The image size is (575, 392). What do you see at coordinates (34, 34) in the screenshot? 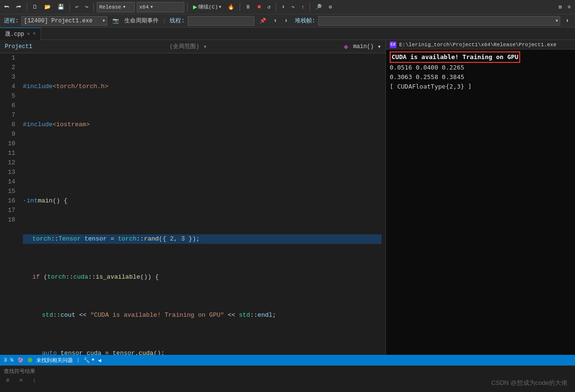
I see `tab-close-icon: ×` at bounding box center [34, 34].